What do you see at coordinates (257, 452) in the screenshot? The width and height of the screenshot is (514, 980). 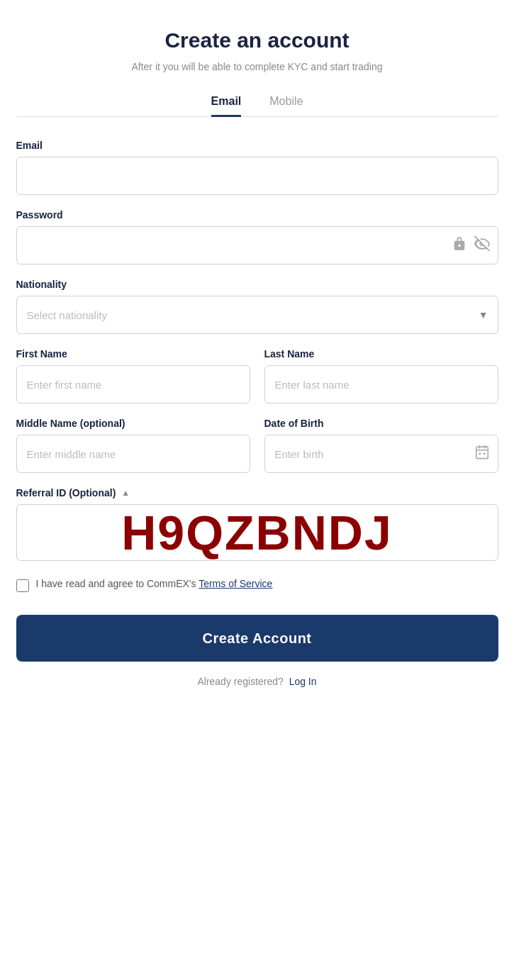 I see `middle-dob-row: Middle Name (optional) Date of Birth` at bounding box center [257, 452].